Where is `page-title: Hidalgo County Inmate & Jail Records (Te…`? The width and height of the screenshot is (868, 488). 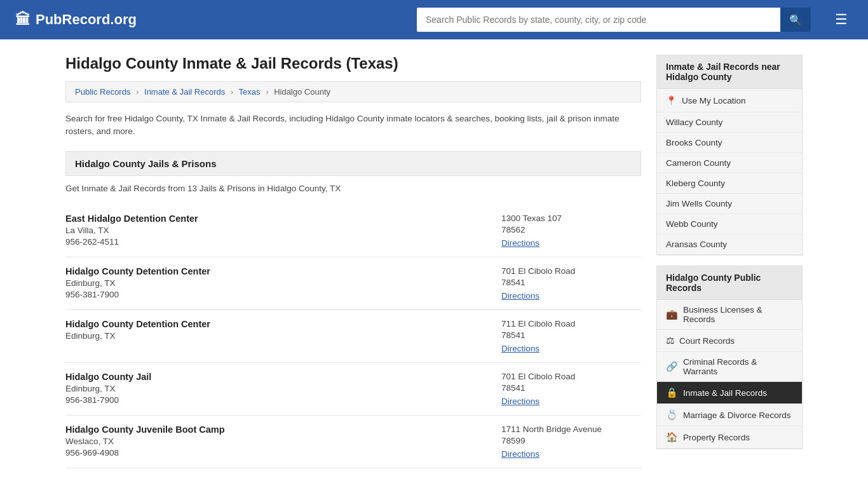 page-title: Hidalgo County Inmate & Jail Records (Te… is located at coordinates (353, 64).